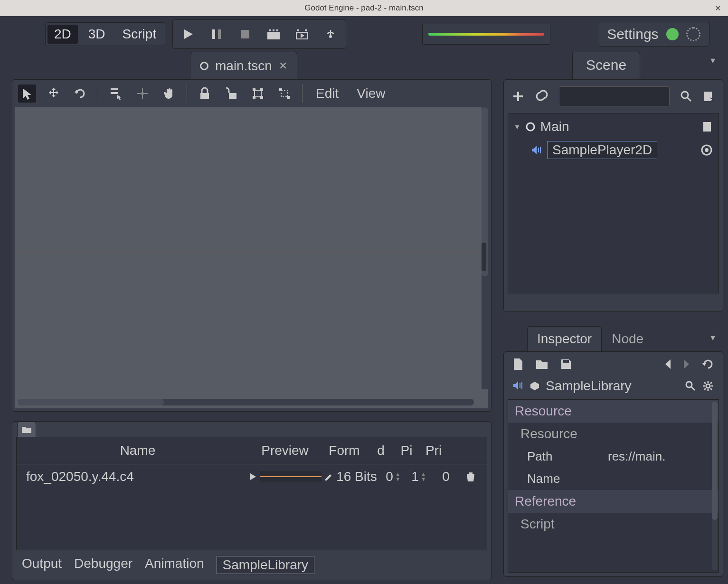 This screenshot has width=728, height=584. What do you see at coordinates (708, 386) in the screenshot?
I see `gear-icon` at bounding box center [708, 386].